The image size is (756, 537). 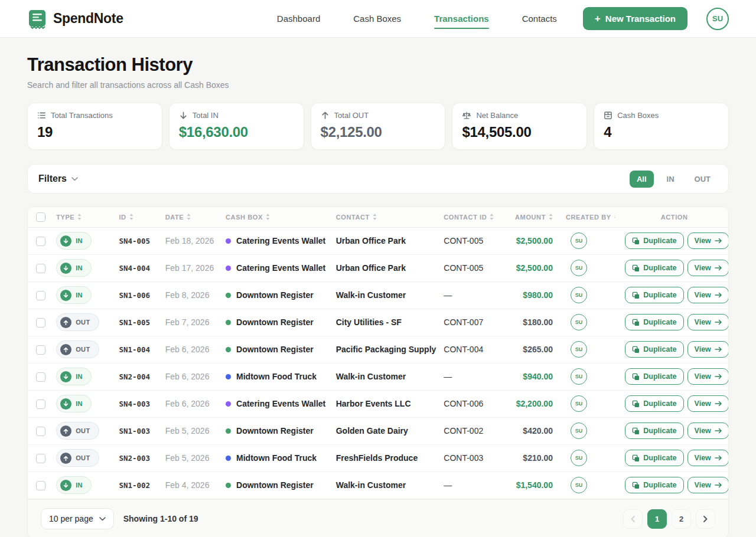 What do you see at coordinates (378, 19) in the screenshot?
I see `top-navigation-bar: SpendNote Dashboard Cash Boxes Transacti…` at bounding box center [378, 19].